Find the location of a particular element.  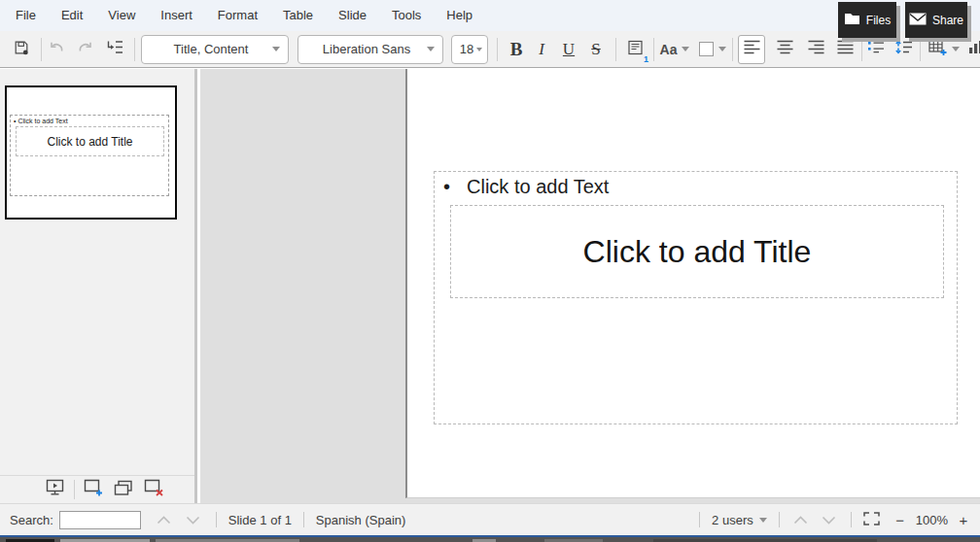

slide-panel-toolbar is located at coordinates (97, 490).